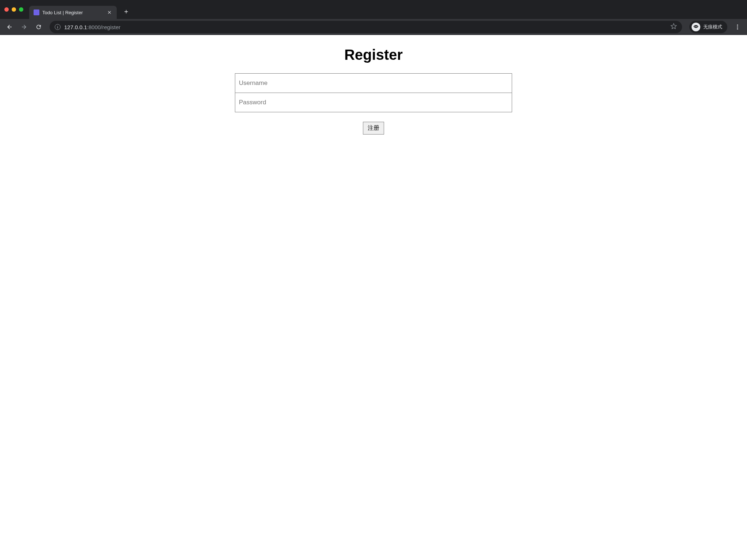 The image size is (747, 560). What do you see at coordinates (374, 55) in the screenshot?
I see `page-title: Register` at bounding box center [374, 55].